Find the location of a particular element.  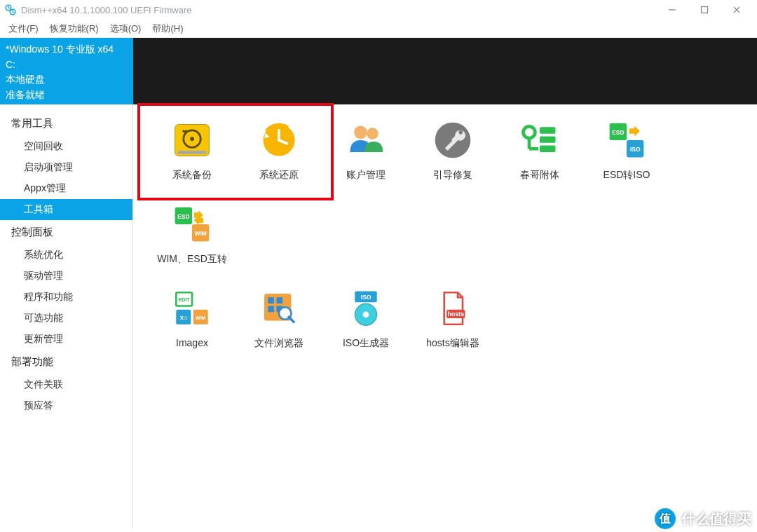

tool-label: 引导修复 is located at coordinates (453, 175).